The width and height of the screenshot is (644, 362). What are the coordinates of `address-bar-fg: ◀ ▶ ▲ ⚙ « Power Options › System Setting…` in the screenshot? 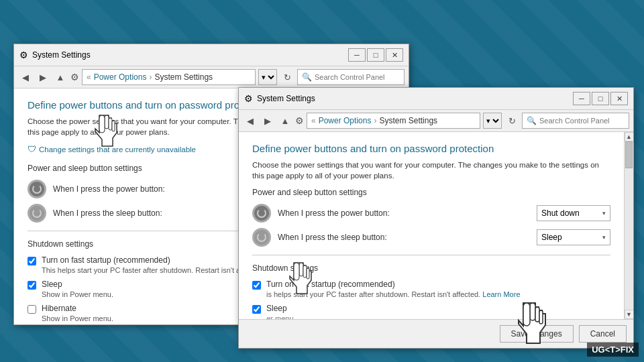 It's located at (436, 121).